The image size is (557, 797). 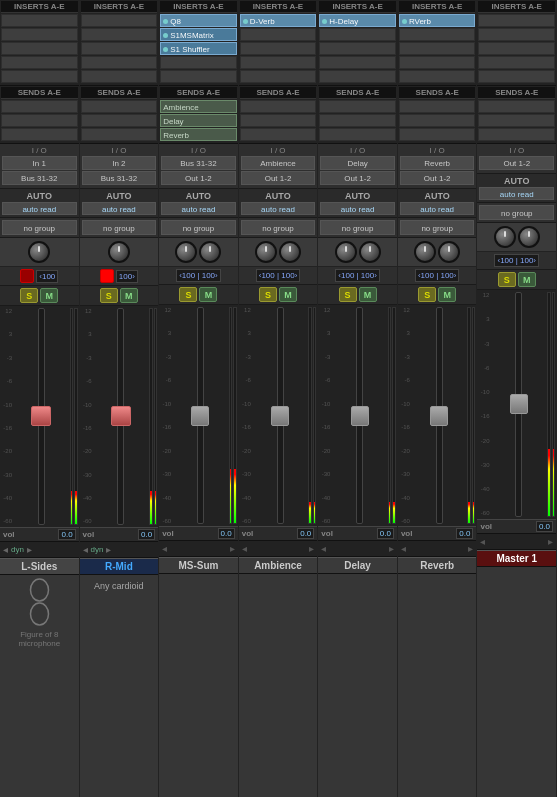 I want to click on insert-slot-0: D-Verb, so click(x=278, y=20).